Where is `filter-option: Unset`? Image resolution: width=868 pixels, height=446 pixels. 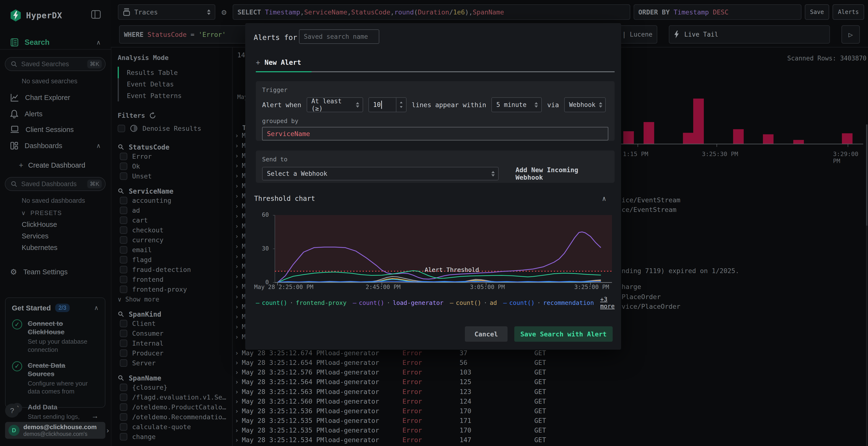
filter-option: Unset is located at coordinates (175, 176).